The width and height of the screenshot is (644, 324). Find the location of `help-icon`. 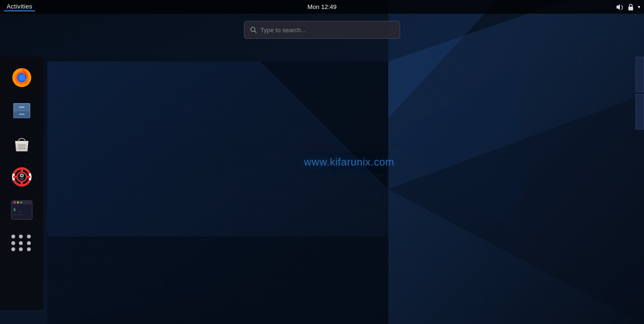

help-icon is located at coordinates (22, 177).